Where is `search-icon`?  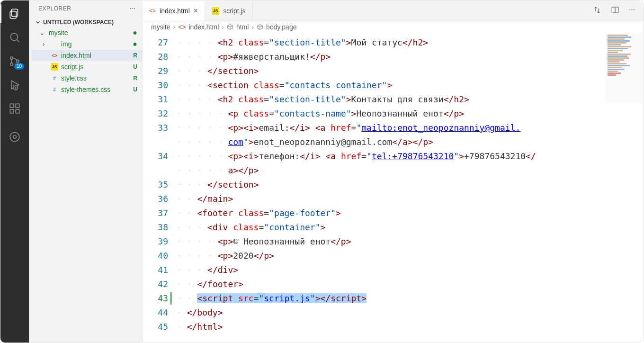
search-icon is located at coordinates (15, 37).